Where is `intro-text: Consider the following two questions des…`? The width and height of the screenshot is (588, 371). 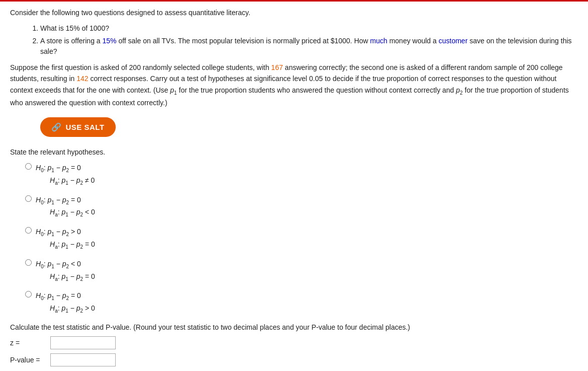 intro-text: Consider the following two questions des… is located at coordinates (294, 13).